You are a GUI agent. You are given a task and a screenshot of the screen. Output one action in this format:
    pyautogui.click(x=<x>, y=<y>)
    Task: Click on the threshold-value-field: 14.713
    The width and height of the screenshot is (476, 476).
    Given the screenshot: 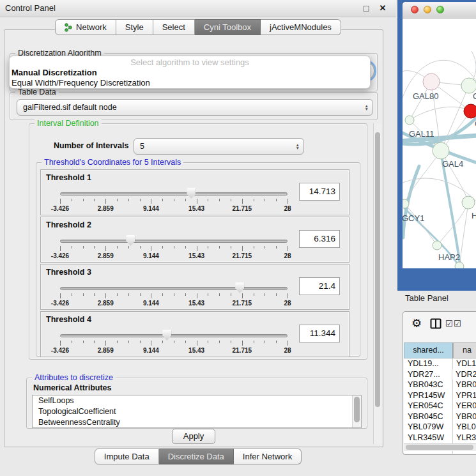 What is the action you would take?
    pyautogui.click(x=319, y=192)
    